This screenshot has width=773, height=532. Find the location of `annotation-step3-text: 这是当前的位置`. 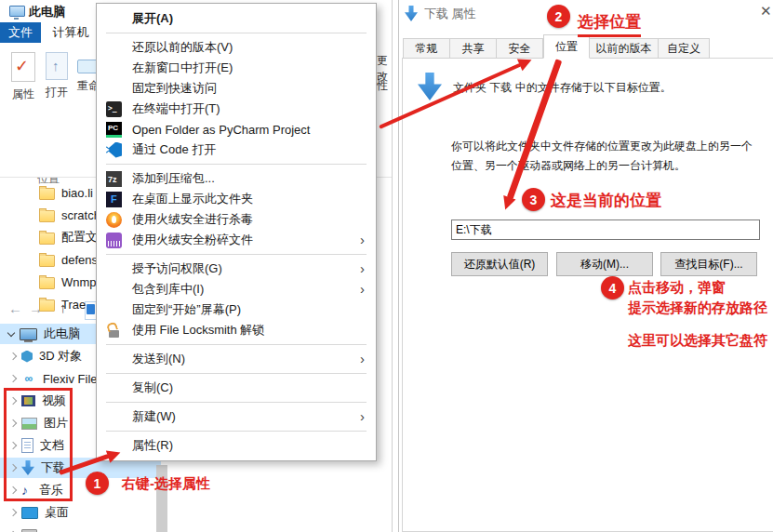

annotation-step3-text: 这是当前的位置 is located at coordinates (606, 201).